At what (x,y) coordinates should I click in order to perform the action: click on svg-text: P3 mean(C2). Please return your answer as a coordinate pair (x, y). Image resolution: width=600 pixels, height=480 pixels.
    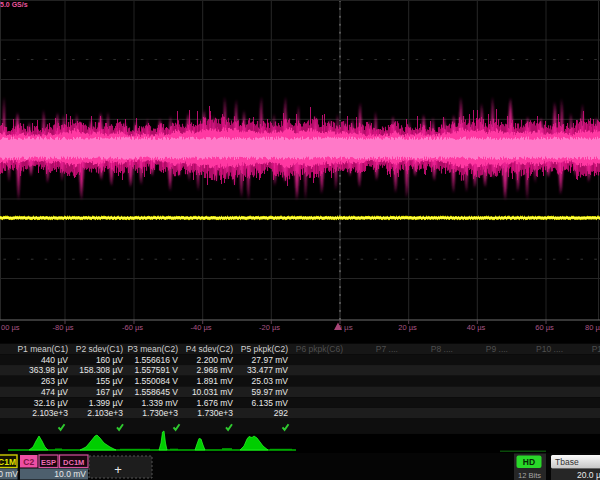
    Looking at the image, I should click on (152, 349).